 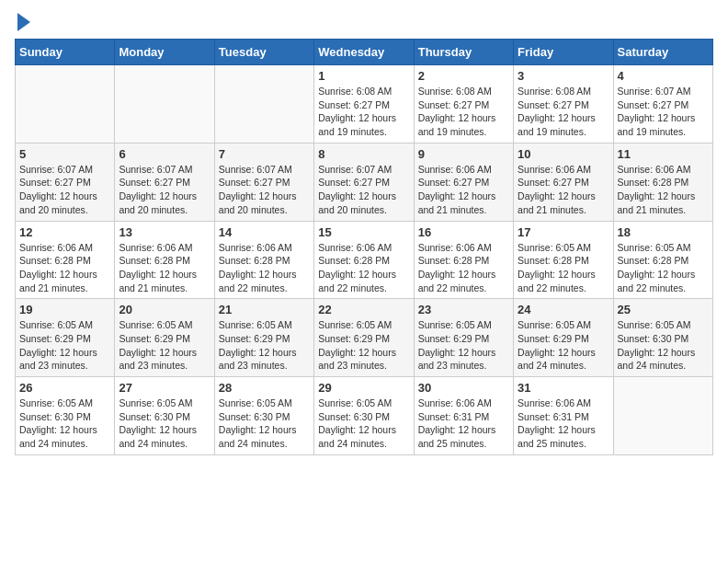 I want to click on day-number: 8, so click(x=364, y=155).